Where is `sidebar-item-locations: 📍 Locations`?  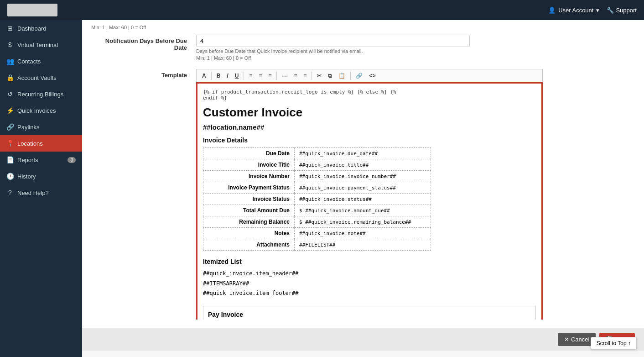 sidebar-item-locations: 📍 Locations is located at coordinates (41, 143).